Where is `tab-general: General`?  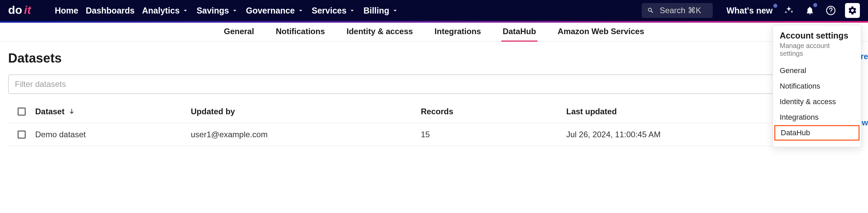
tab-general: General is located at coordinates (239, 32).